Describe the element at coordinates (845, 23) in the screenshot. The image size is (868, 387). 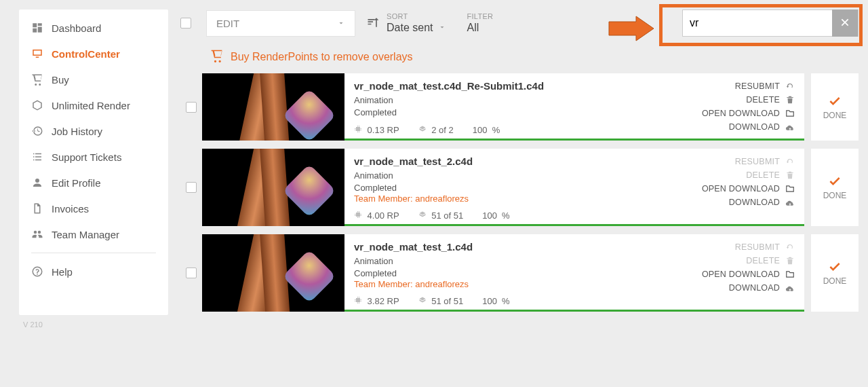
I see `close-icon` at that location.